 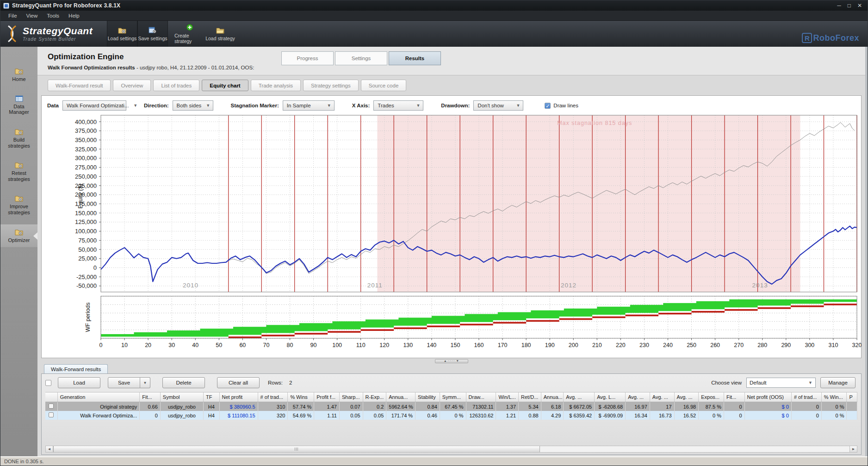 I want to click on svg-text: 150, so click(x=455, y=345).